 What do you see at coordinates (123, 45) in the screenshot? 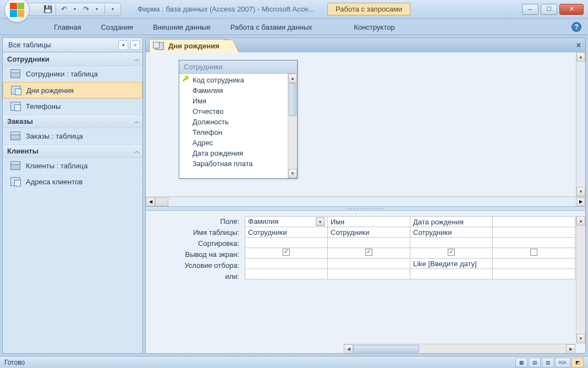
I see `nav-filter-dropdown-icon: ▾` at bounding box center [123, 45].